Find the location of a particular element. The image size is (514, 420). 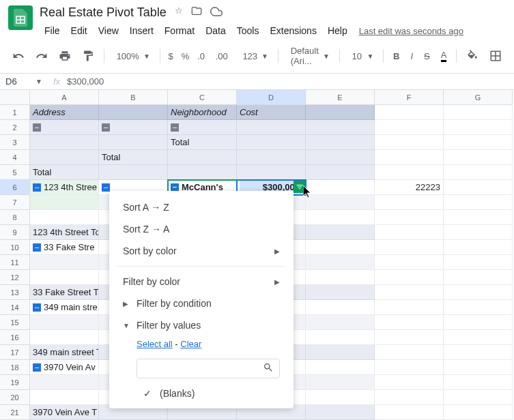

filter-button is located at coordinates (300, 187).